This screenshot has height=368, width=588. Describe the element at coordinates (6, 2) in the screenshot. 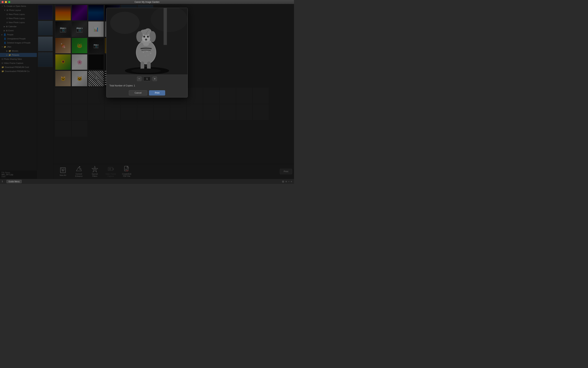

I see `window-controls` at that location.